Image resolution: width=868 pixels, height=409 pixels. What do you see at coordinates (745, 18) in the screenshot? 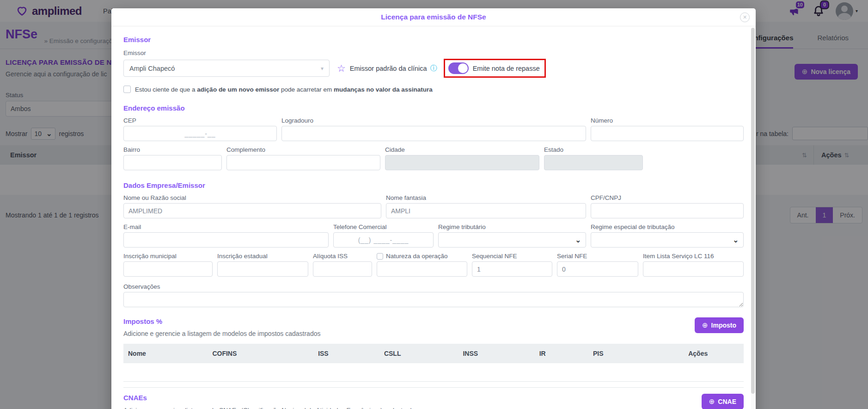
I see `close-icon: ✕` at bounding box center [745, 18].